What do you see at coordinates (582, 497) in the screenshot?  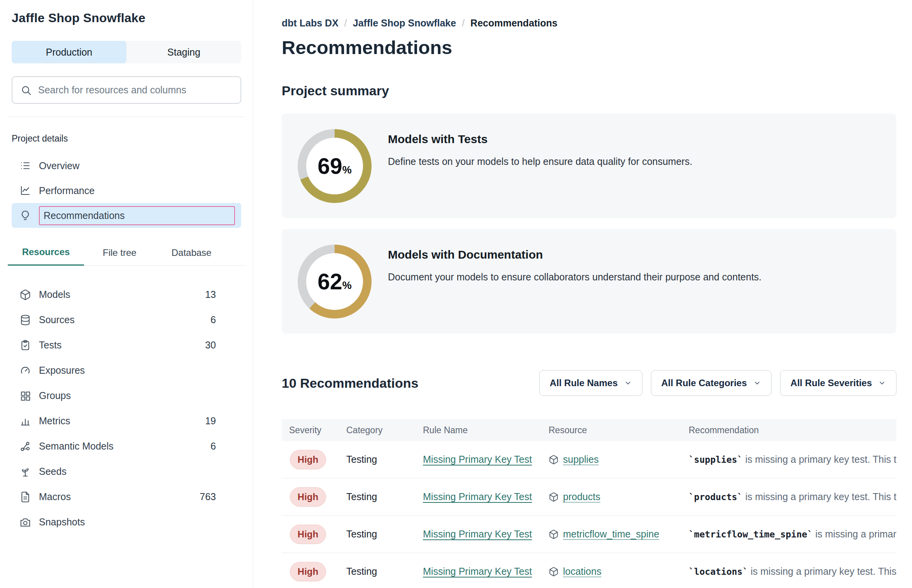 I see `resource-link: products` at bounding box center [582, 497].